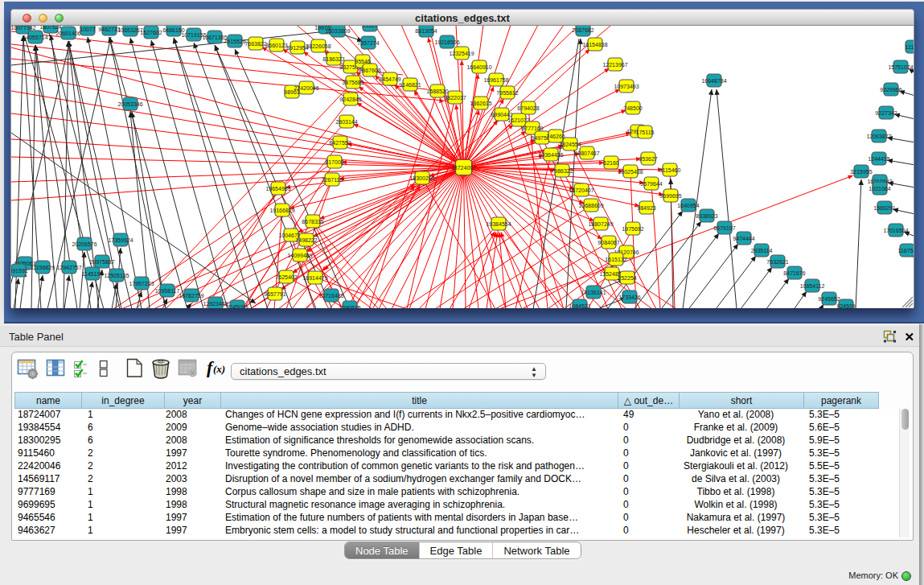 The width and height of the screenshot is (924, 585). What do you see at coordinates (277, 45) in the screenshot?
I see `svg-text: 8660123` at bounding box center [277, 45].